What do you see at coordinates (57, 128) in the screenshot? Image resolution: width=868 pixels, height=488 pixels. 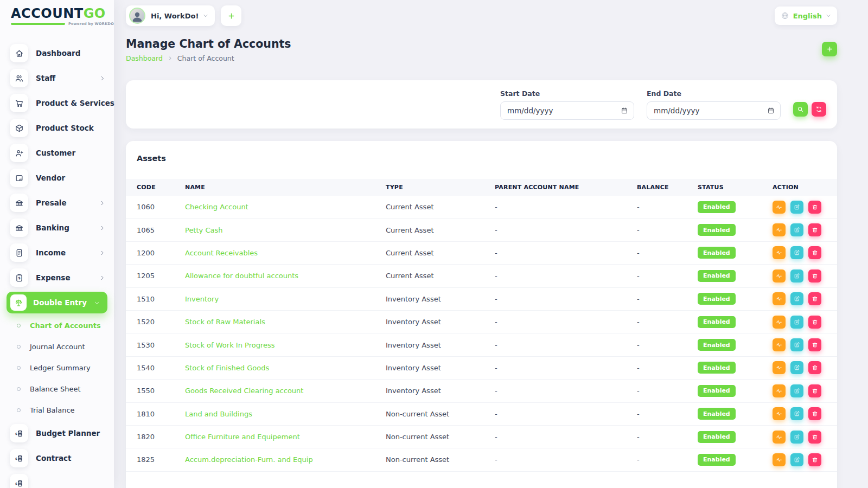 I see `sidebar-item-product-stock: Product Stock` at bounding box center [57, 128].